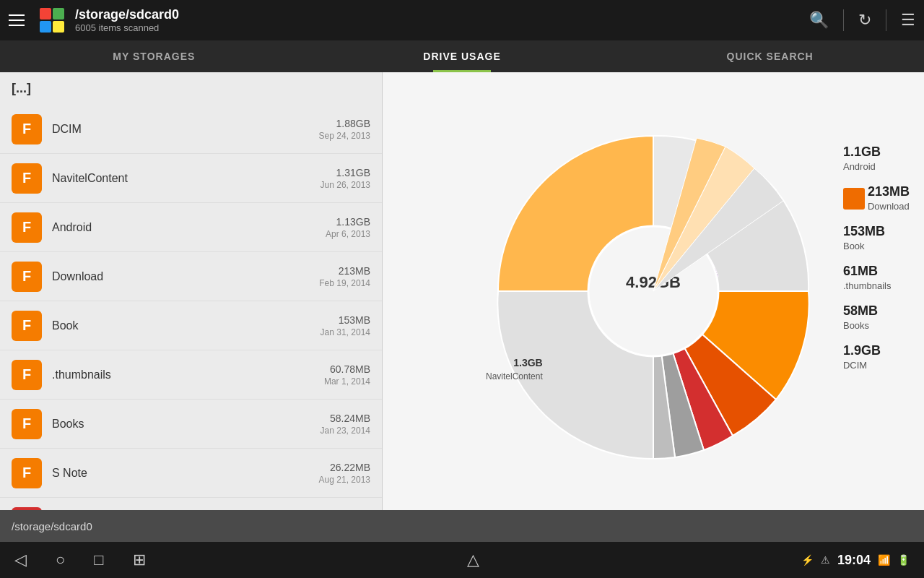 The height and width of the screenshot is (578, 924). What do you see at coordinates (52, 20) in the screenshot?
I see `app-logo` at bounding box center [52, 20].